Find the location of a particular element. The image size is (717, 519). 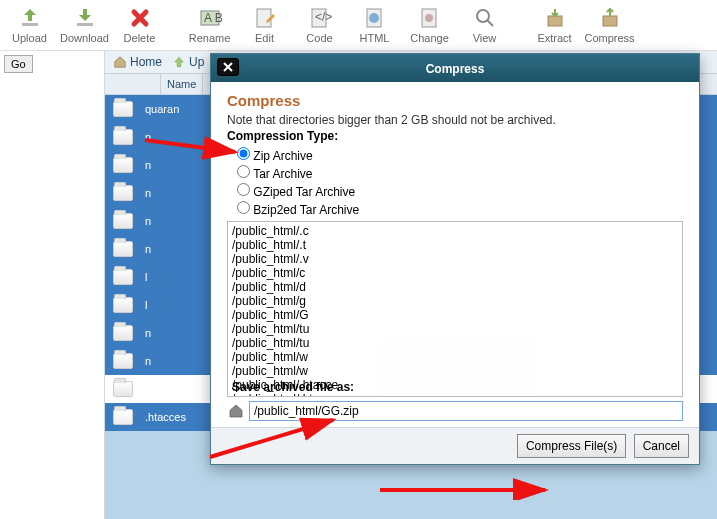

close-button is located at coordinates (228, 67).